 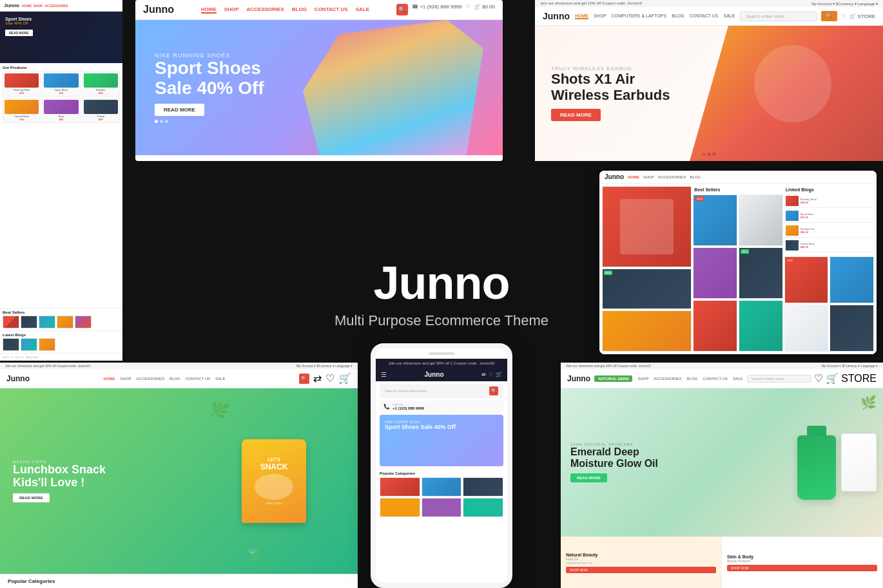 I want to click on tl-products: Get Products Running Shoe $59 Sport Shoe…, so click(x=61, y=185).